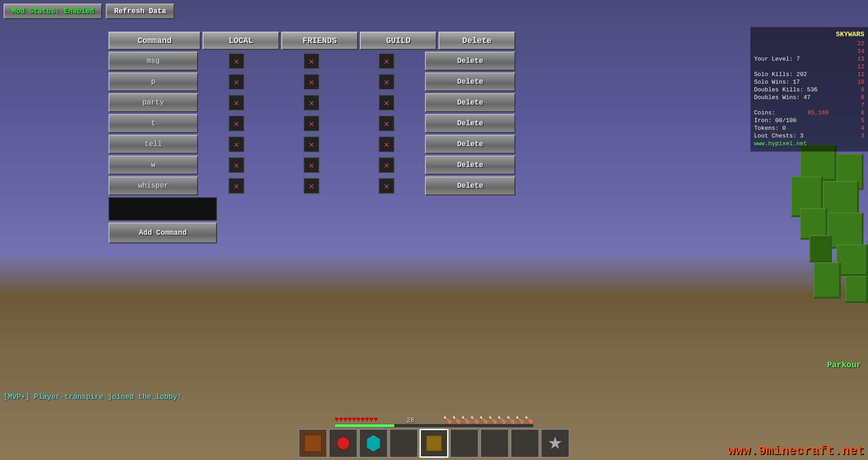 This screenshot has height=460, width=868. What do you see at coordinates (153, 82) in the screenshot?
I see `cmd-p-label: p` at bounding box center [153, 82].